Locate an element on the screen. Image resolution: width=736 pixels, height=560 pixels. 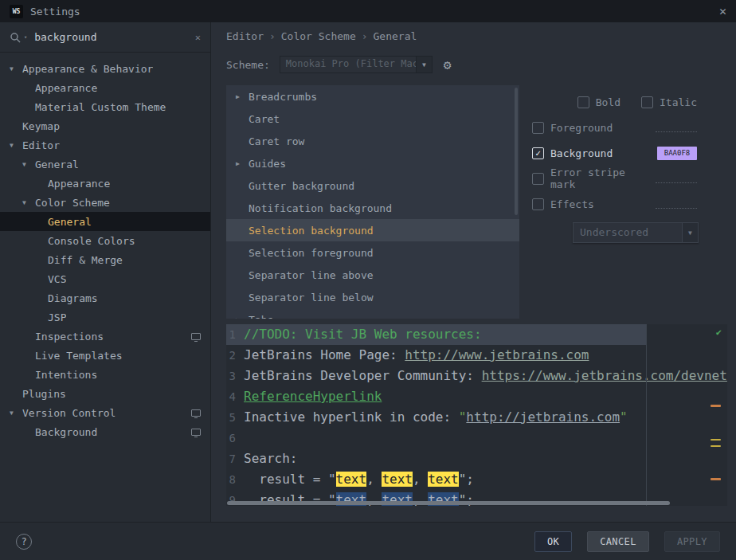
horizontal-scrollbar is located at coordinates (448, 503).